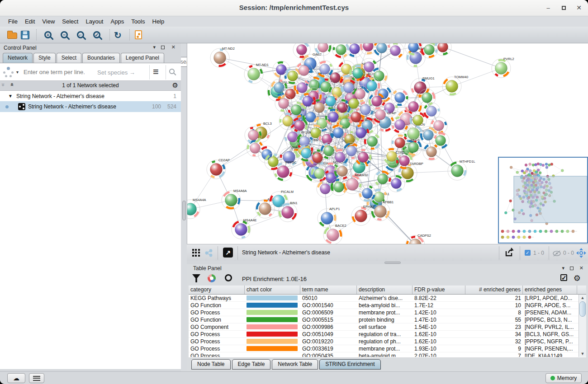 The height and width of the screenshot is (384, 588). What do you see at coordinates (387, 334) in the screenshot?
I see `table-row: GO ProcessGO:0051049regulation of tra...…` at bounding box center [387, 334].